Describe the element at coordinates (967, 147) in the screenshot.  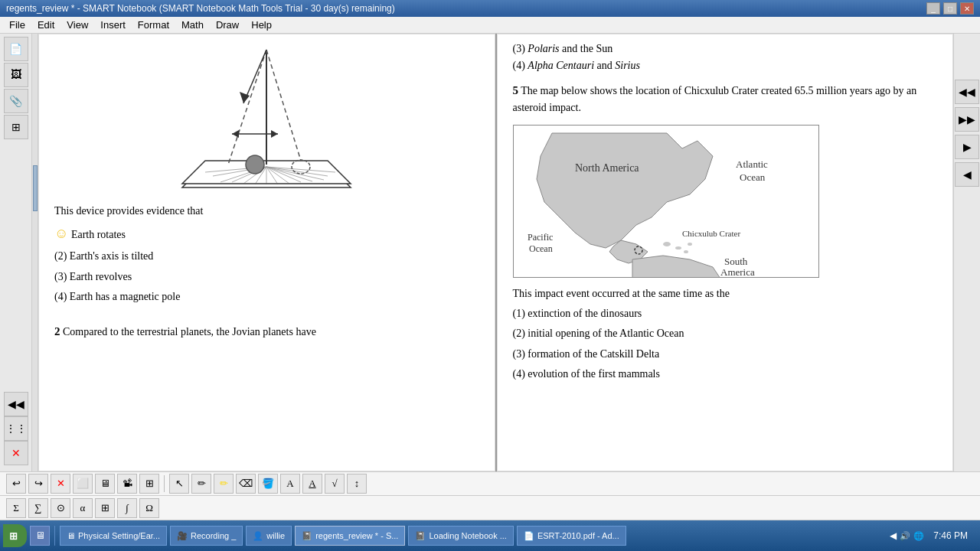
I see `right-fwd-btn: ▶` at that location.